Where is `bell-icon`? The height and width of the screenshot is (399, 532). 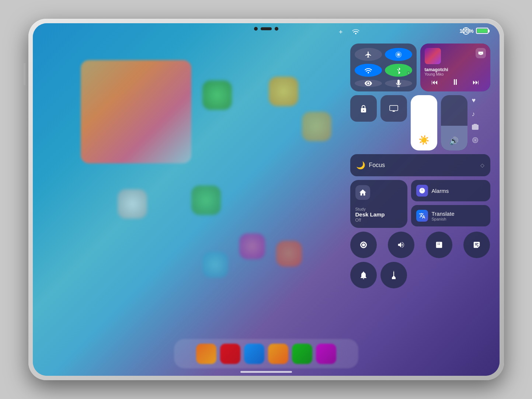 bell-icon is located at coordinates (364, 275).